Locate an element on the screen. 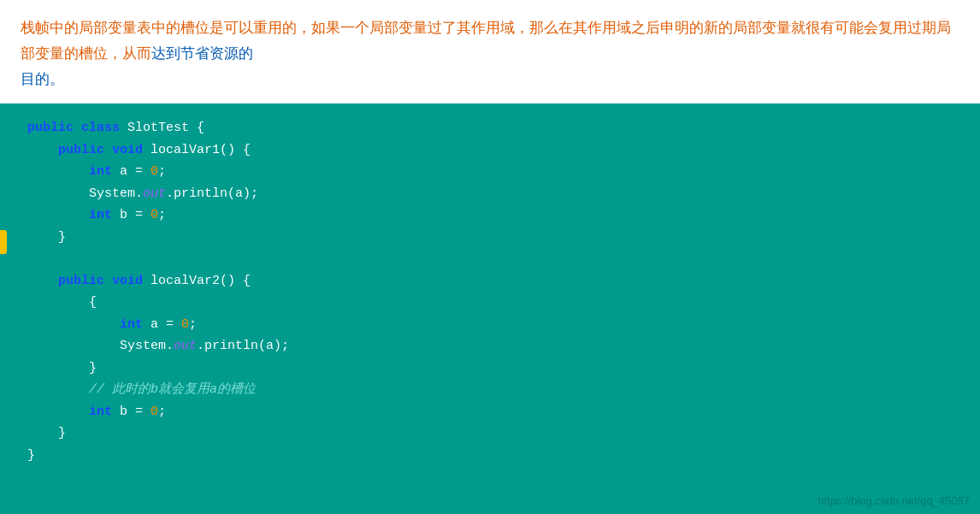  code-line-12: } is located at coordinates (493, 369).